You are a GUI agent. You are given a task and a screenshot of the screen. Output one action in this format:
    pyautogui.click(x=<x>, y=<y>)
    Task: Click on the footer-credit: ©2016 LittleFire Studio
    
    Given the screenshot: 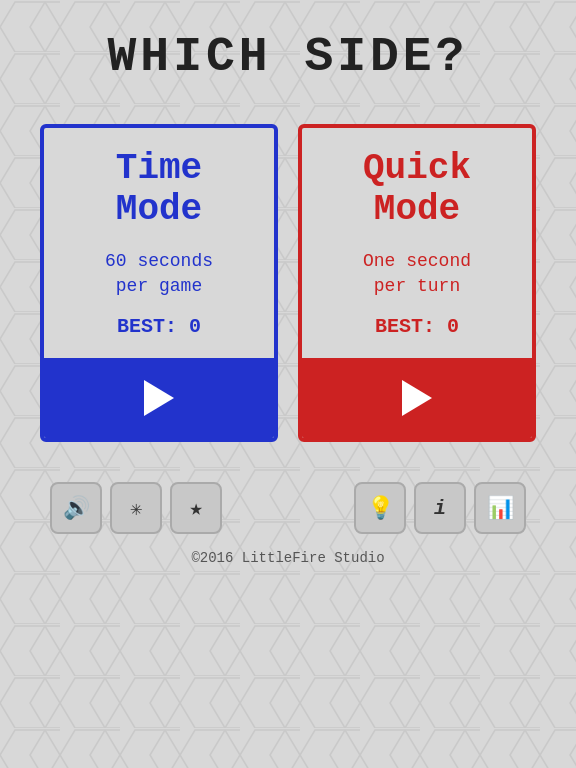 What is the action you would take?
    pyautogui.click(x=288, y=558)
    